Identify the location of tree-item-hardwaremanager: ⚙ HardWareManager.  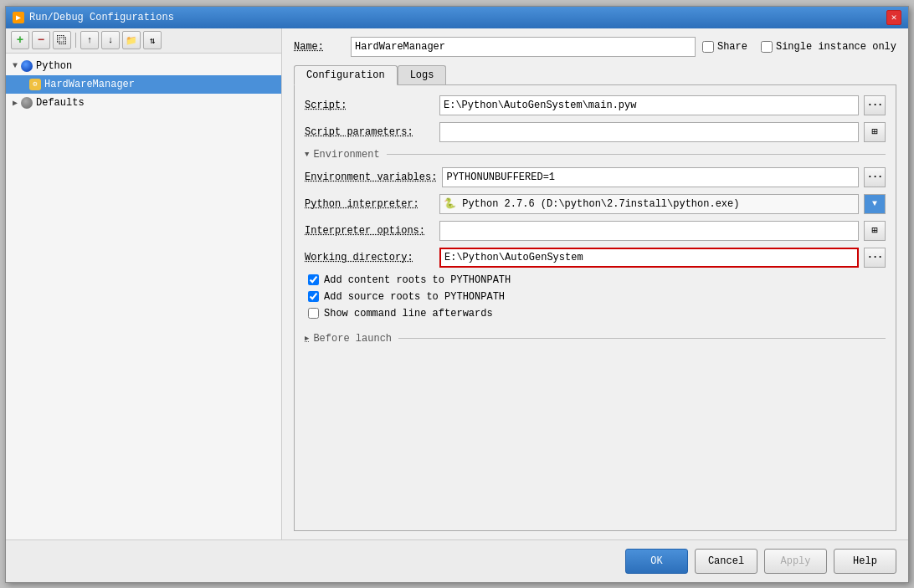
(144, 84).